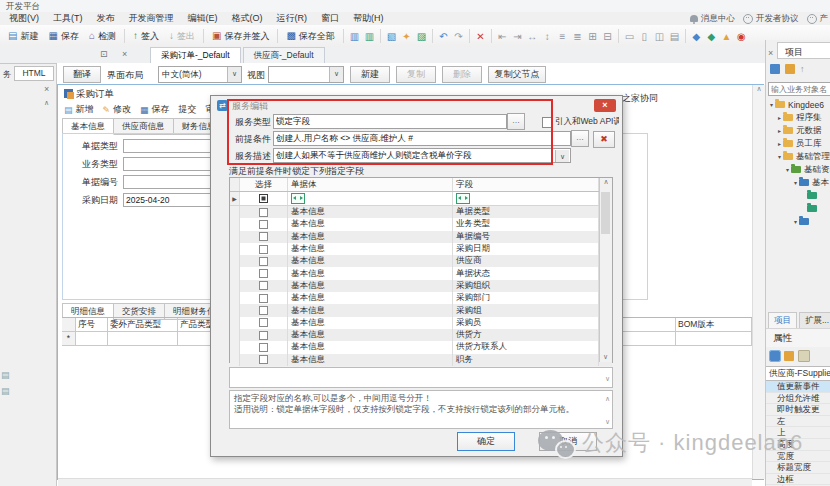 Image resolution: width=830 pixels, height=486 pixels. I want to click on toolbar-icon: ≡, so click(562, 36).